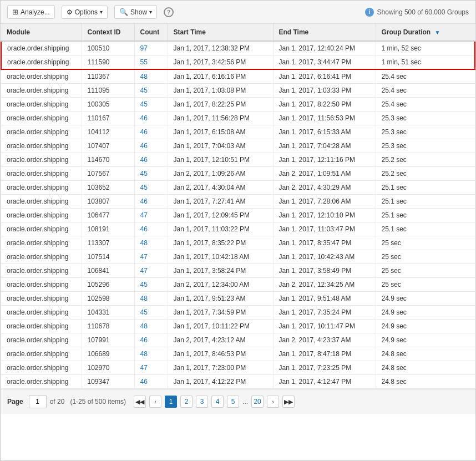 This screenshot has width=476, height=461. I want to click on cell-context-id: 107567, so click(108, 174).